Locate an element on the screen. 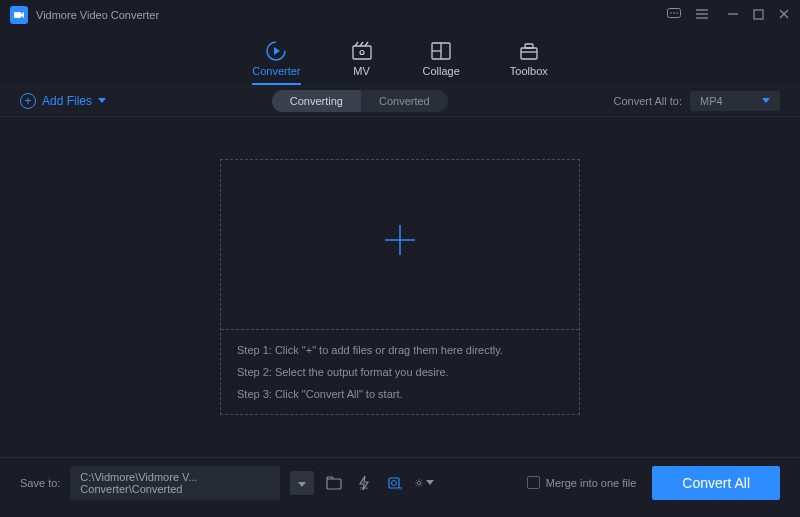  high-speed-button: ON is located at coordinates (394, 483).